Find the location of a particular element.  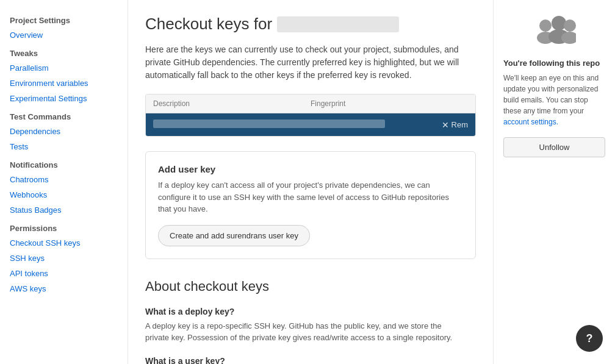

sidebar-section-test-commands: Test Commands is located at coordinates (63, 115).